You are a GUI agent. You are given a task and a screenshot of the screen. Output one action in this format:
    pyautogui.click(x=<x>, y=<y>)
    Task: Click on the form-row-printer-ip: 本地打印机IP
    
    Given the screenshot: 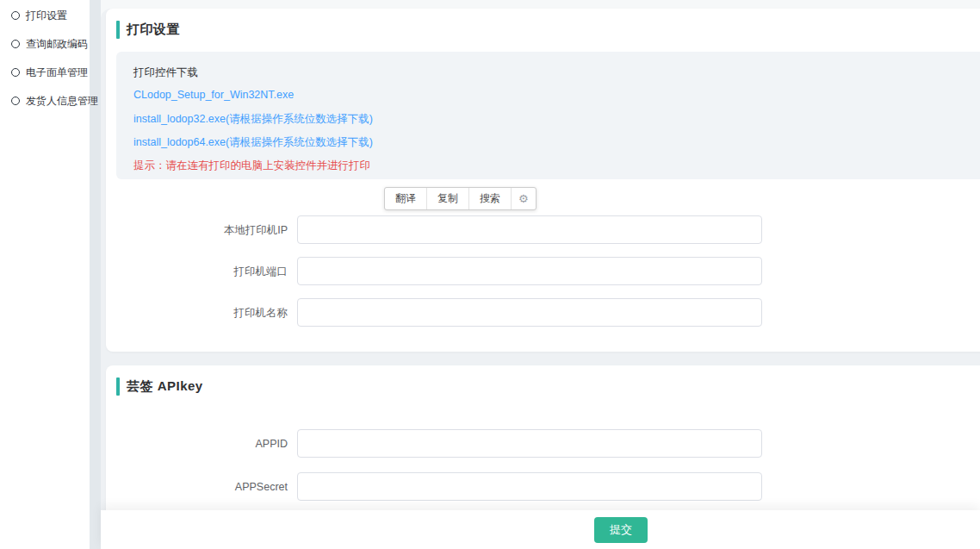 What is the action you would take?
    pyautogui.click(x=543, y=231)
    